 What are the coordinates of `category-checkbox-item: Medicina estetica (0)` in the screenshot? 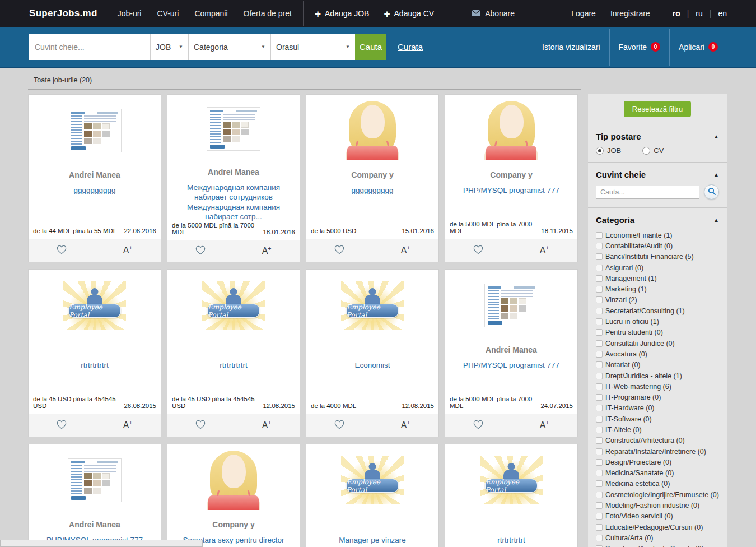 It's located at (657, 484).